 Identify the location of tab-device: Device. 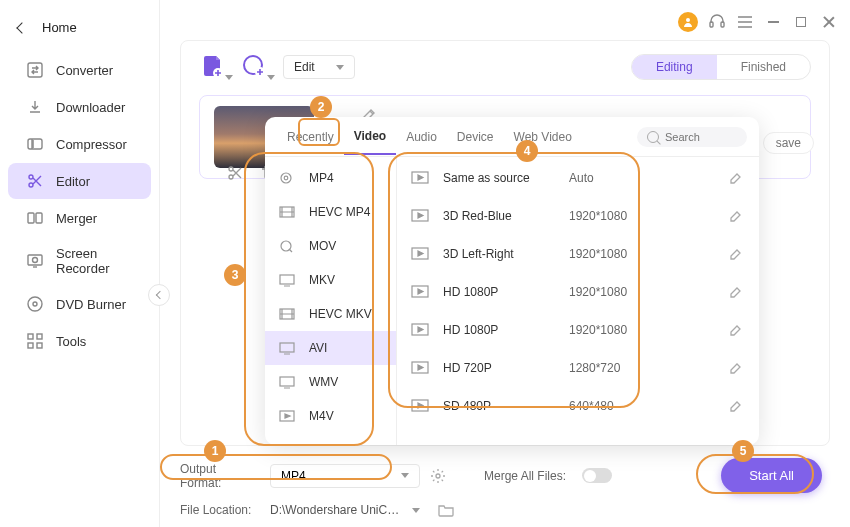
(476, 137).